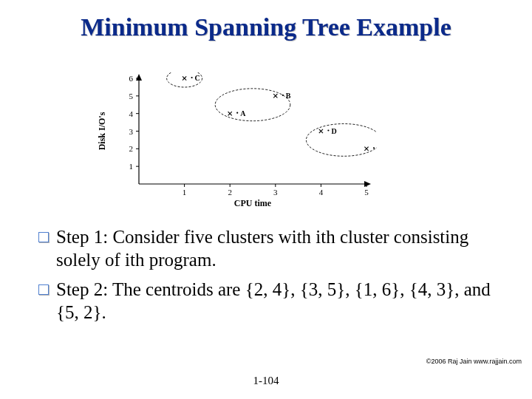 This screenshot has height=399, width=532. I want to click on svg-text: D, so click(334, 132).